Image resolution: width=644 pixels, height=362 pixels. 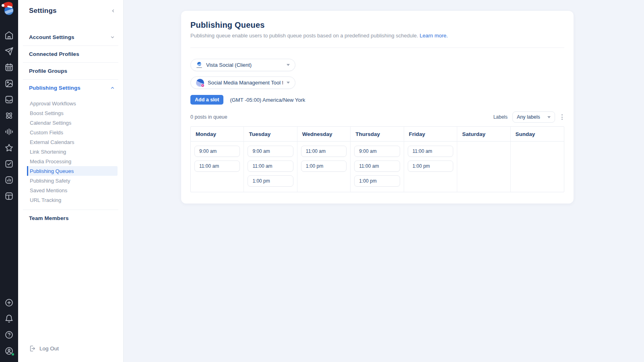 What do you see at coordinates (71, 71) in the screenshot?
I see `sidebar-item-profile-groups: Profile Groups` at bounding box center [71, 71].